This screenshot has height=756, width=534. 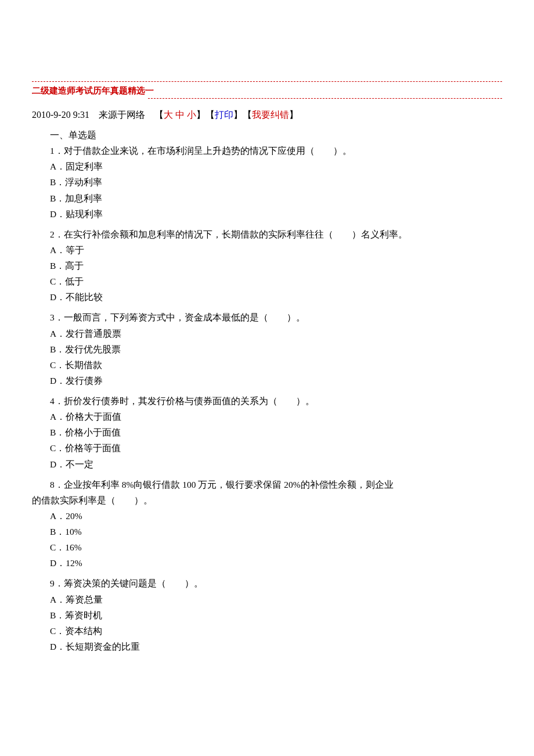 What do you see at coordinates (224, 115) in the screenshot?
I see `print-group: 【打印】` at bounding box center [224, 115].